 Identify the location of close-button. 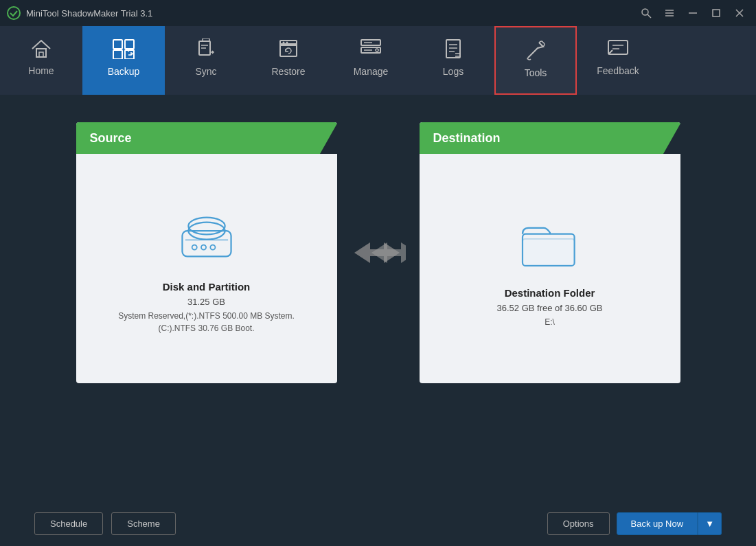
(740, 13).